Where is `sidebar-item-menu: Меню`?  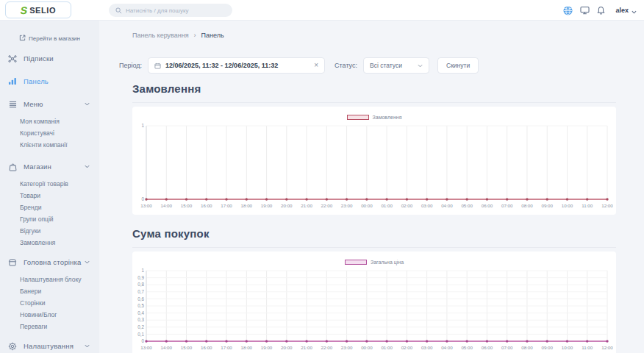 sidebar-item-menu: Меню is located at coordinates (50, 104).